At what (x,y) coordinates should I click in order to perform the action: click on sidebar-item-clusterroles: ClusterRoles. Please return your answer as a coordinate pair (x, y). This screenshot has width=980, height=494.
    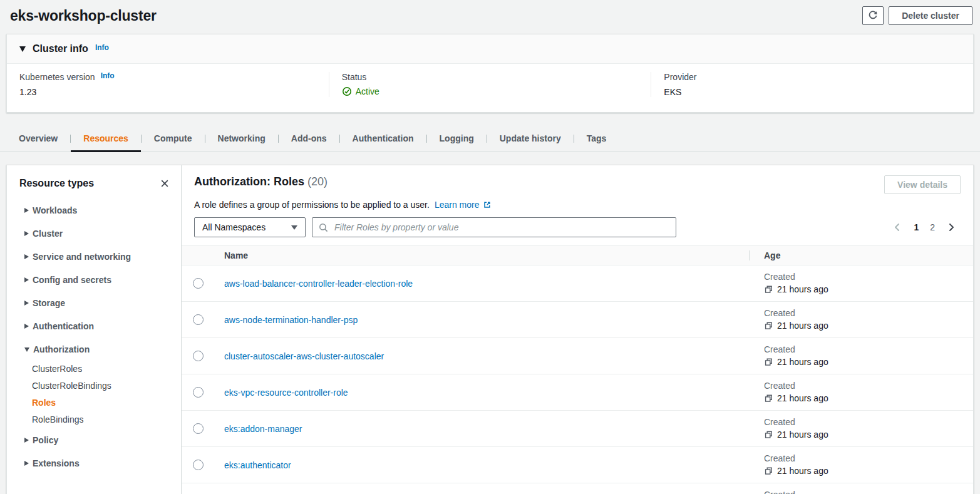
    Looking at the image, I should click on (95, 369).